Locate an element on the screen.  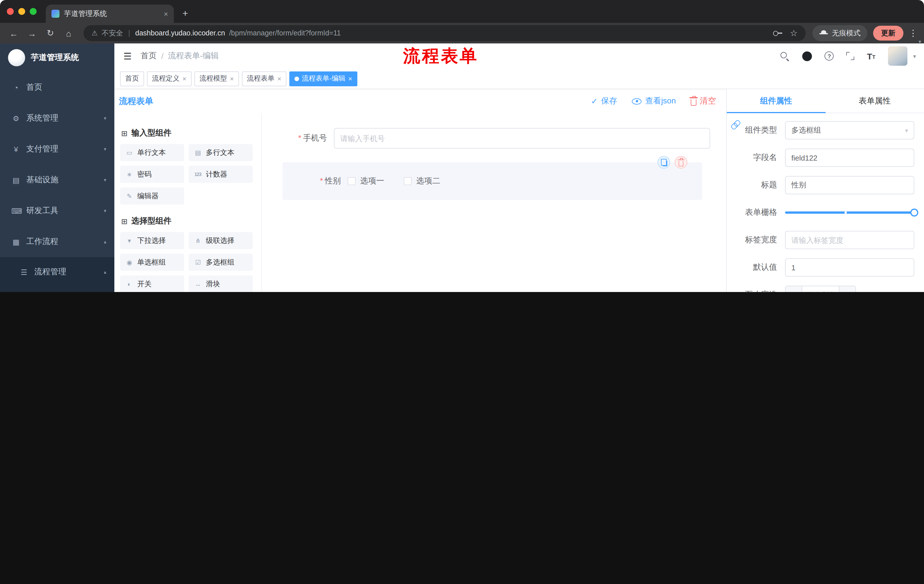
palette-item-radio-group: ◉单选框组 is located at coordinates (152, 262).